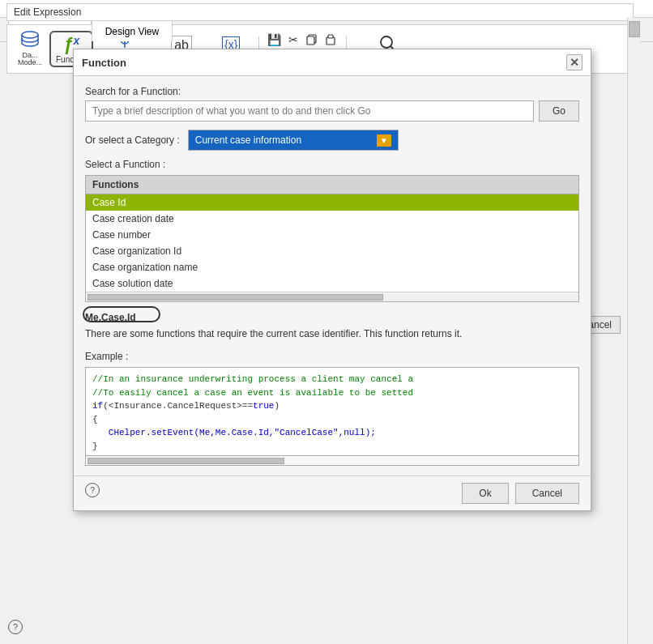 The image size is (653, 644). What do you see at coordinates (30, 49) in the screenshot?
I see `data-model-button: Da...Mode...` at bounding box center [30, 49].